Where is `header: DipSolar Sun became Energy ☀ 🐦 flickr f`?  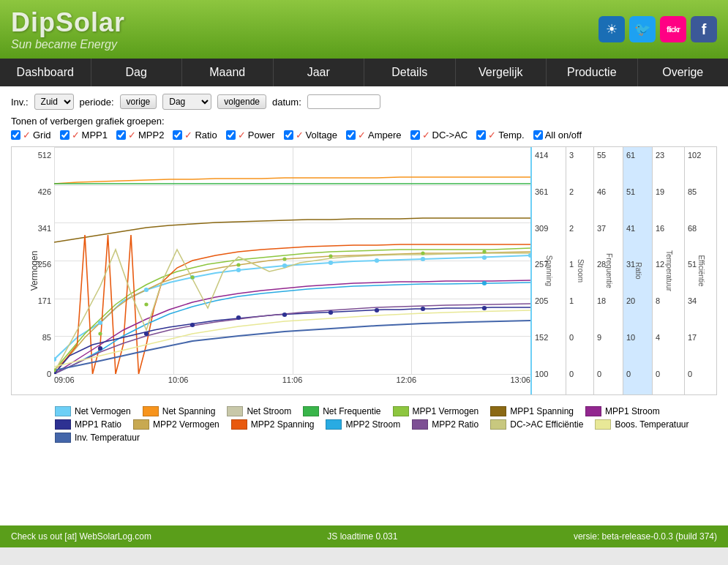
header: DipSolar Sun became Energy ☀ 🐦 flickr f is located at coordinates (364, 29).